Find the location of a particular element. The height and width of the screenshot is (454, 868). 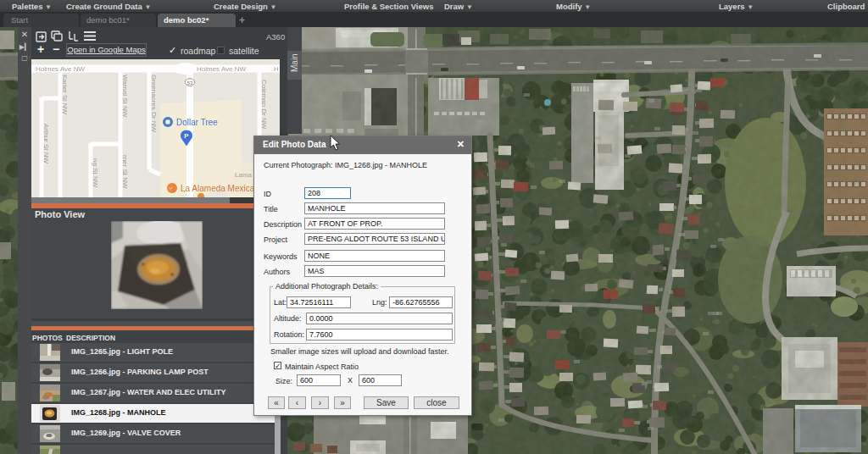

svg-text: ng St NW is located at coordinates (95, 173).